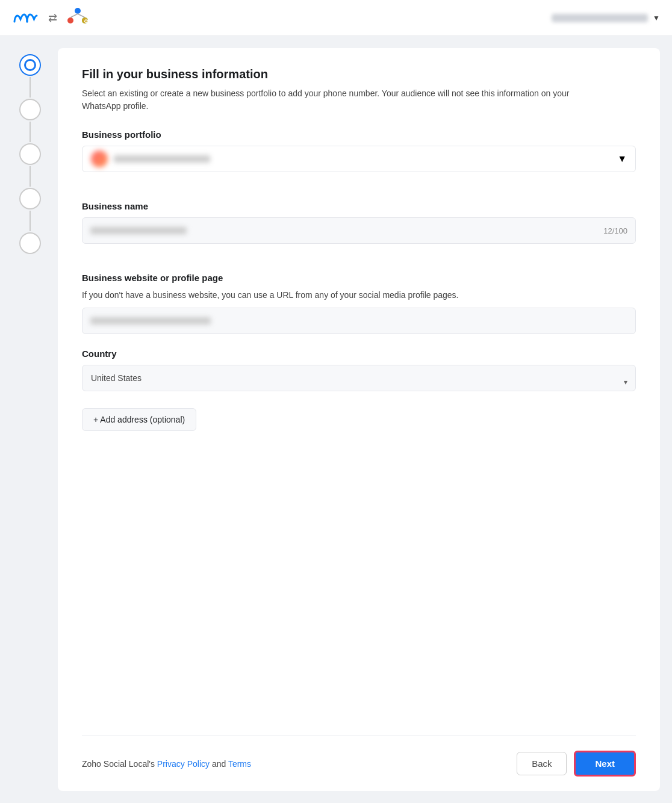 The image size is (672, 803). What do you see at coordinates (166, 764) in the screenshot?
I see `footer-text: Zoho Social Local's Privacy Policy and T…` at bounding box center [166, 764].